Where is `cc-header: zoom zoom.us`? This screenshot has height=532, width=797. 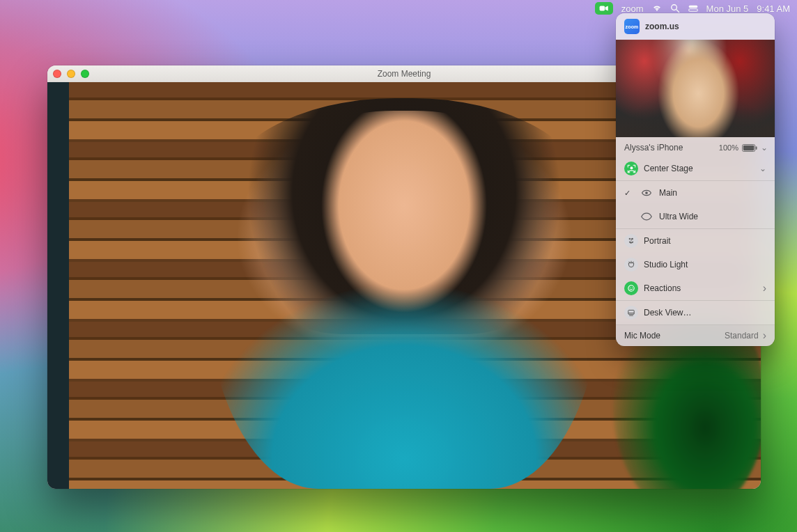 cc-header: zoom zoom.us is located at coordinates (695, 26).